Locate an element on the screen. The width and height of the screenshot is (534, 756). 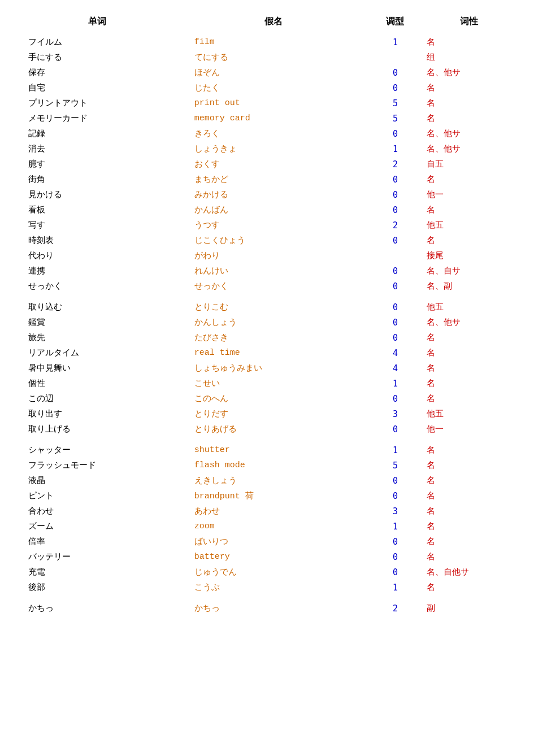
word-cell: メモリーカード is located at coordinates (97, 119).